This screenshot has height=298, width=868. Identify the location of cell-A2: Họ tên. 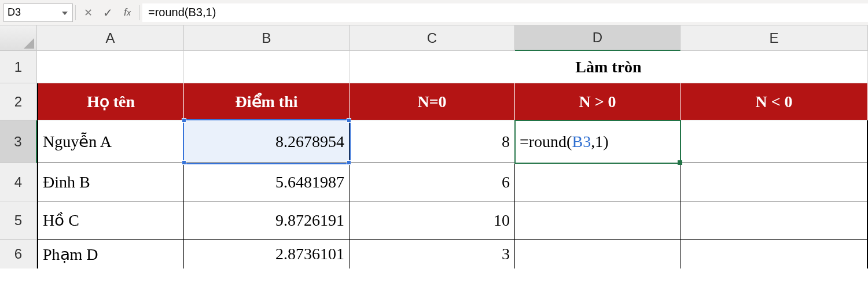
(111, 102).